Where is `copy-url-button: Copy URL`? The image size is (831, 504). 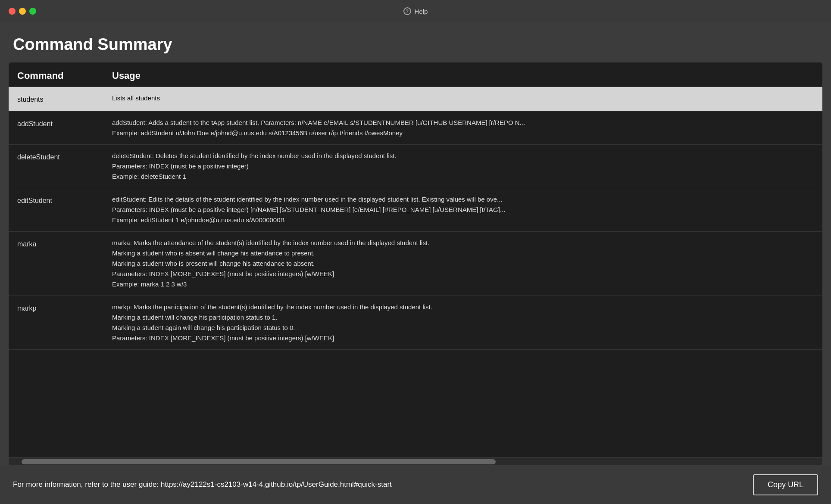 copy-url-button: Copy URL is located at coordinates (785, 485).